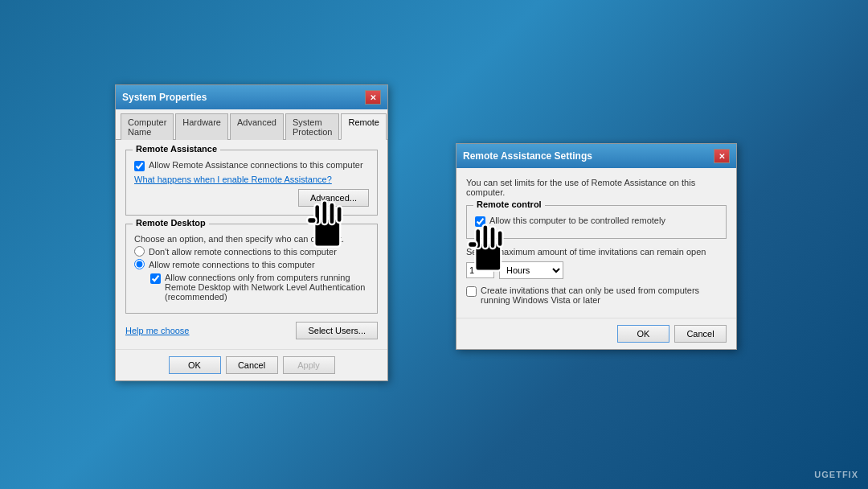 The image size is (868, 489). What do you see at coordinates (596, 252) in the screenshot?
I see `invitations-desc: Set the maximum amount of time invitatio…` at bounding box center [596, 252].